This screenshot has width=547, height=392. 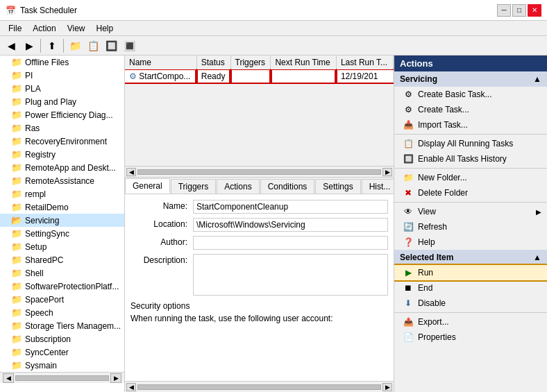 I want to click on action-display-running: 📋 Display All Running Tasks, so click(x=471, y=144).